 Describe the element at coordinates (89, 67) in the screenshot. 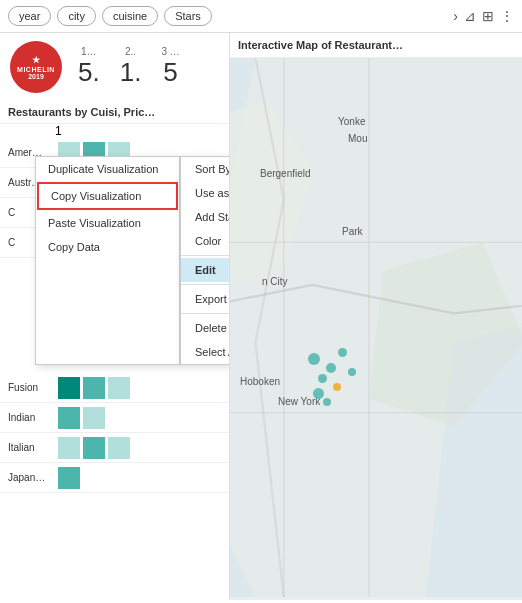

I see `num-col-1: 1… 5.` at that location.